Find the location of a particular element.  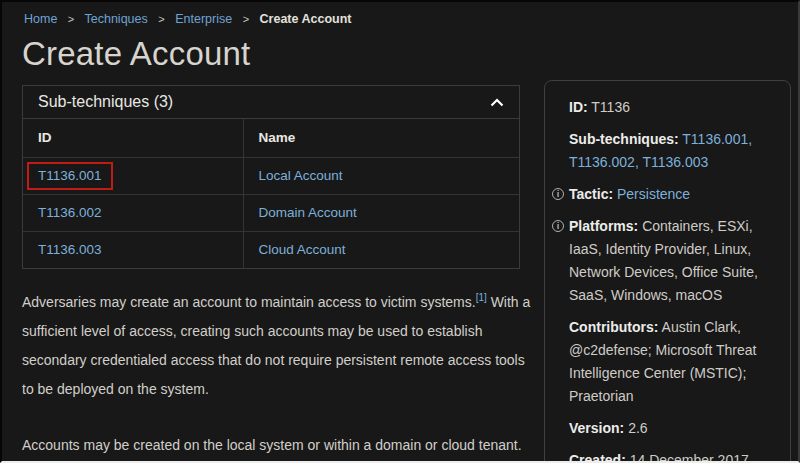

description-text: Adversaries may create an account to mai… is located at coordinates (249, 302).